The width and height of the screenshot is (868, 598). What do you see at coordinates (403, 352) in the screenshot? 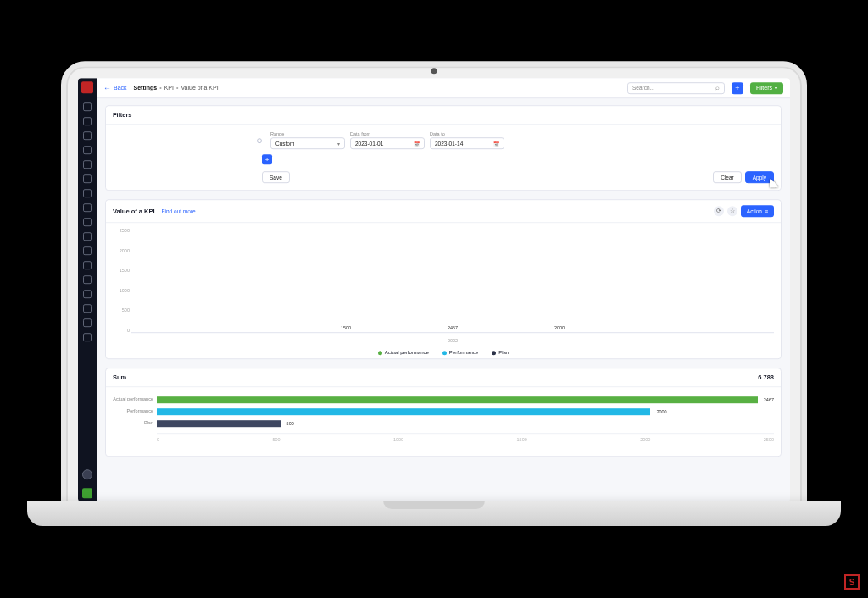
I see `legend-item: Actual performance` at bounding box center [403, 352].